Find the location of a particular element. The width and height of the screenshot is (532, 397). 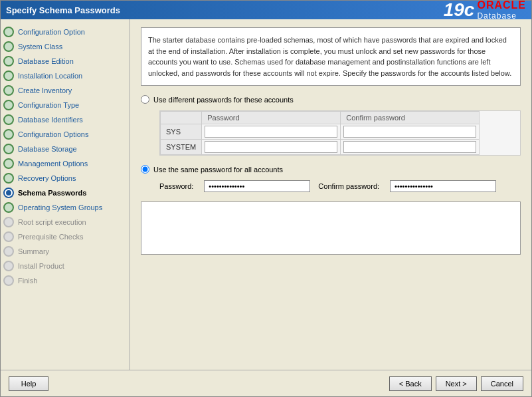

radio-same-option: Use the same password for all accounts is located at coordinates (331, 169).